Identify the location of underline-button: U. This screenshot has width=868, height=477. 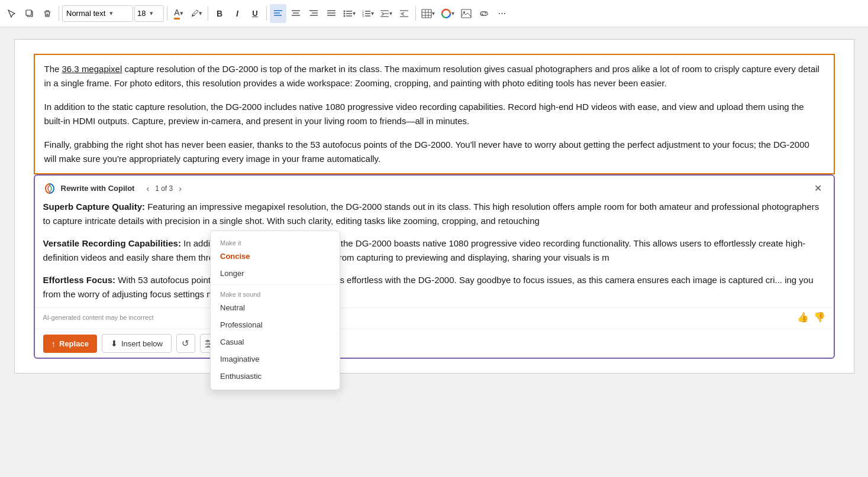
(255, 14).